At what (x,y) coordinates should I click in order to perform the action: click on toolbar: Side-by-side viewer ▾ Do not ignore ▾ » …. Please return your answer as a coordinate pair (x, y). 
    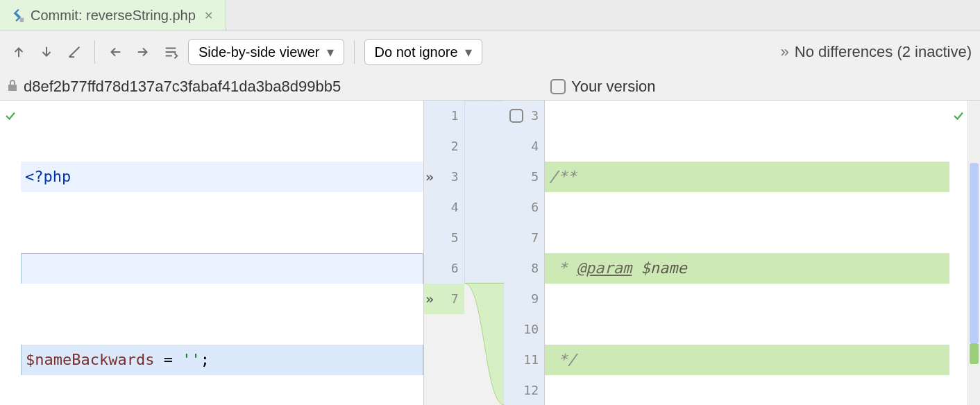
    Looking at the image, I should click on (490, 52).